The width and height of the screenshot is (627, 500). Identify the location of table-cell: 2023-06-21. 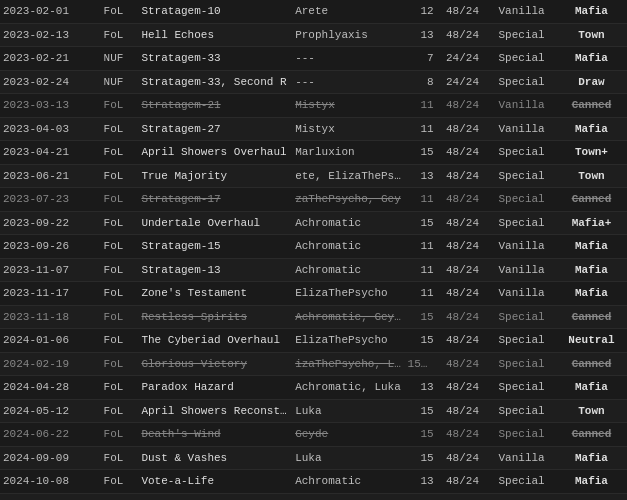
(50, 176).